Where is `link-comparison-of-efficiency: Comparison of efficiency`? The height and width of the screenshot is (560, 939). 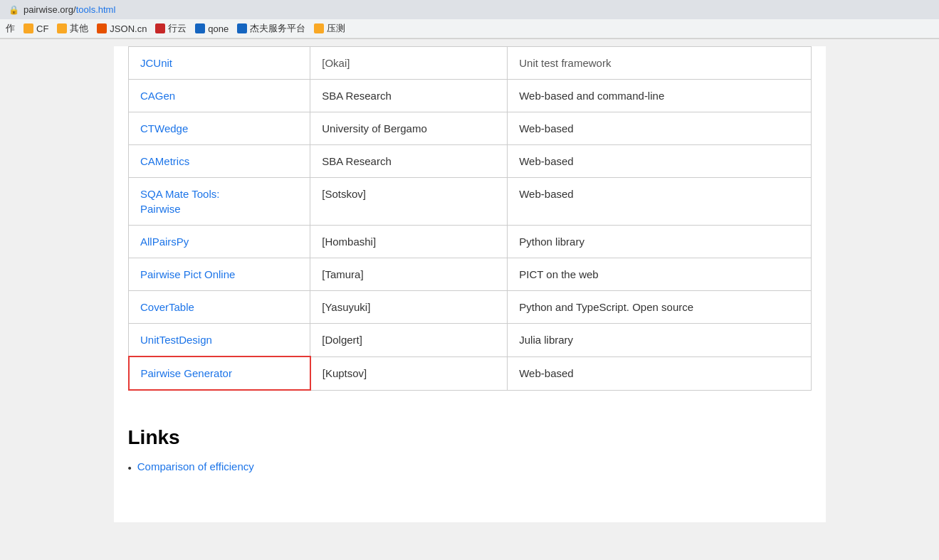 link-comparison-of-efficiency: Comparison of efficiency is located at coordinates (196, 467).